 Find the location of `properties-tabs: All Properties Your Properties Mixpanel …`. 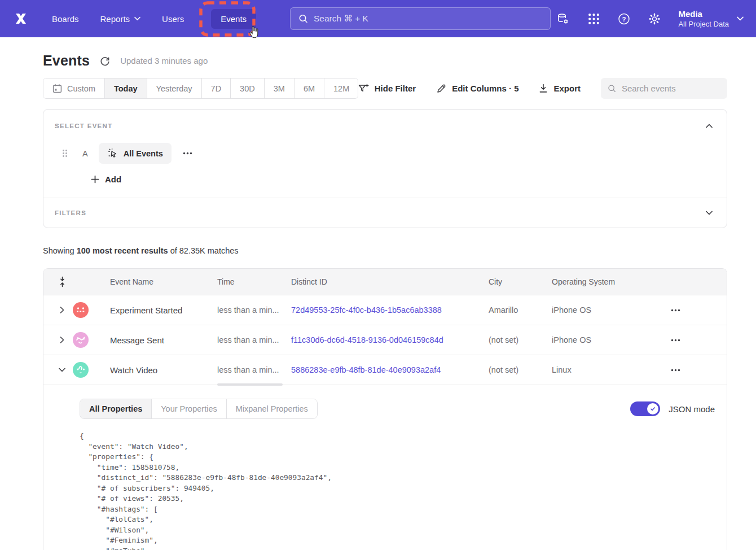

properties-tabs: All Properties Your Properties Mixpanel … is located at coordinates (199, 409).